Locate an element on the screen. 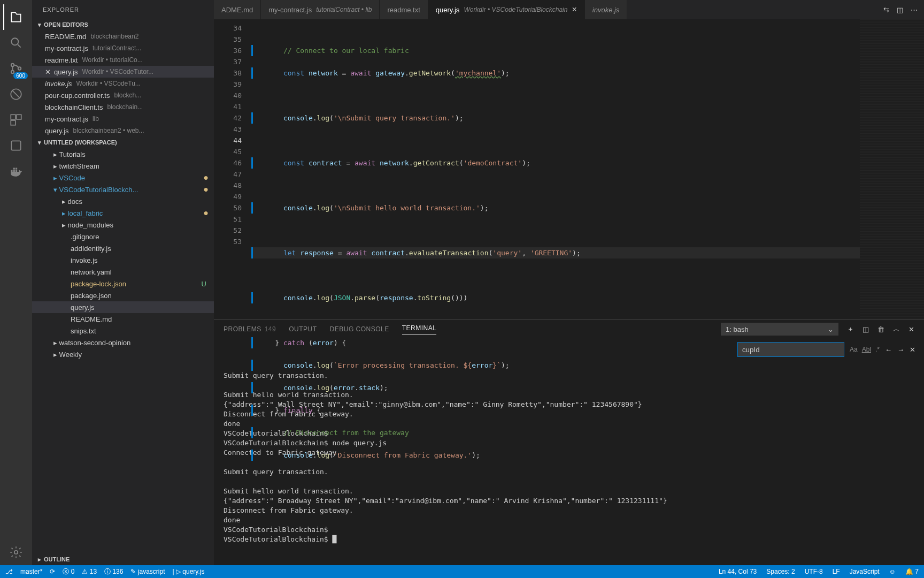 This screenshot has height=578, width=924. folder-item: ▾ VSCodeTutorialBlockch...● is located at coordinates (123, 189).